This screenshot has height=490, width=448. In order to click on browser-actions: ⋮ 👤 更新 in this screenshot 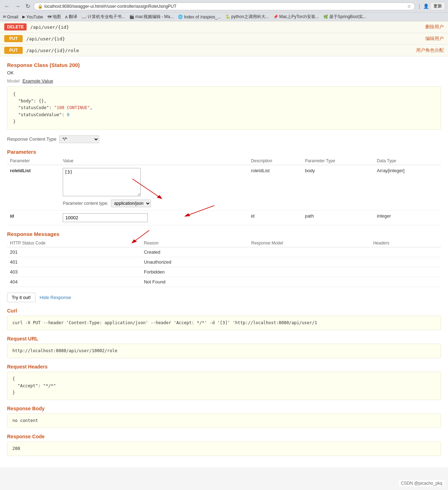, I will do `click(431, 6)`.